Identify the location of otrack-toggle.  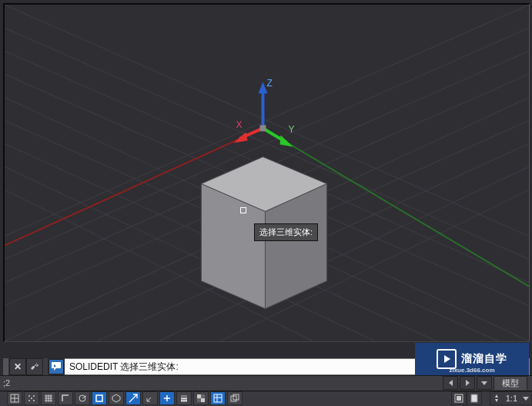
(133, 398).